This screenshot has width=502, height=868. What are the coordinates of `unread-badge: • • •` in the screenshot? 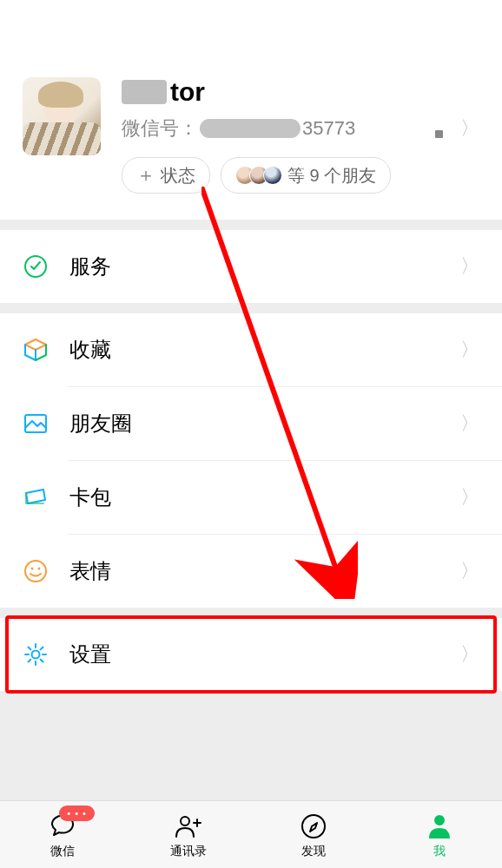 It's located at (76, 813).